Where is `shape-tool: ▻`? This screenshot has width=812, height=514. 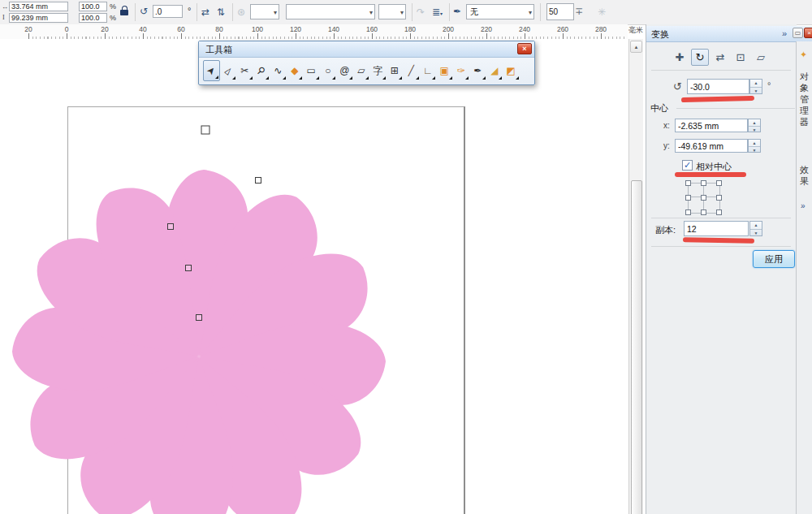
shape-tool: ▻ is located at coordinates (229, 71).